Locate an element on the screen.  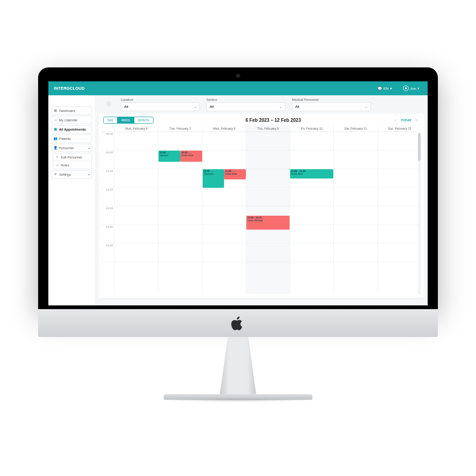
people-icon: 👥 is located at coordinates (55, 139).